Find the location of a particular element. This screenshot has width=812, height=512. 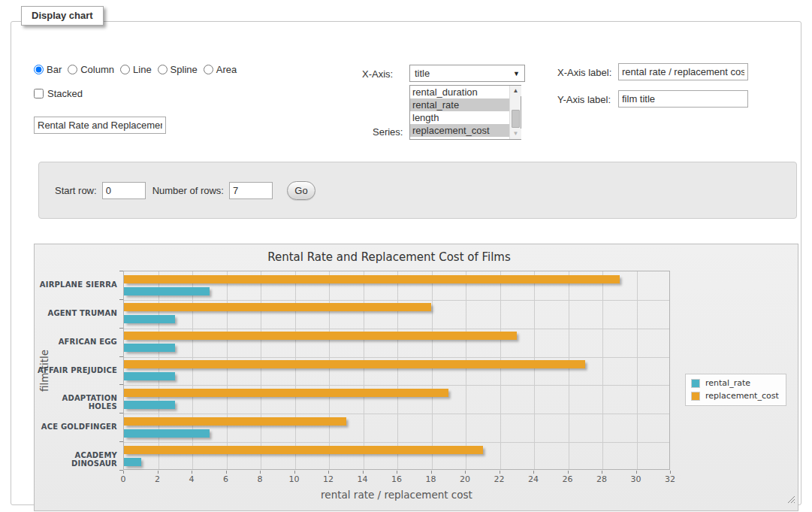

x-tick-label: 6 is located at coordinates (226, 480).